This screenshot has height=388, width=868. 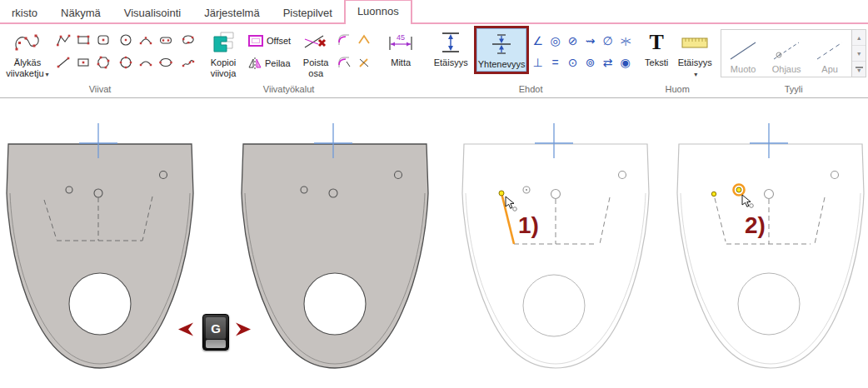 What do you see at coordinates (335, 245) in the screenshot?
I see `part-sketch-solid-no-construction` at bounding box center [335, 245].